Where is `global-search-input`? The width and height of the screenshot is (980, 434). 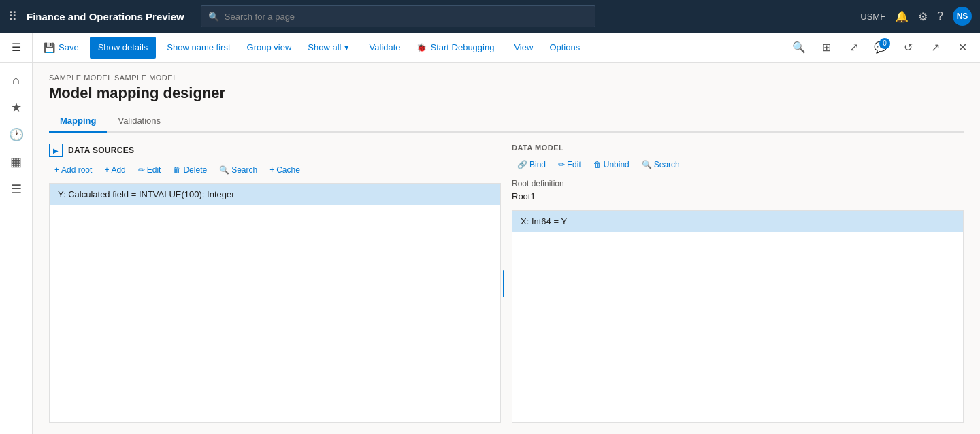
global-search-input is located at coordinates (406, 16).